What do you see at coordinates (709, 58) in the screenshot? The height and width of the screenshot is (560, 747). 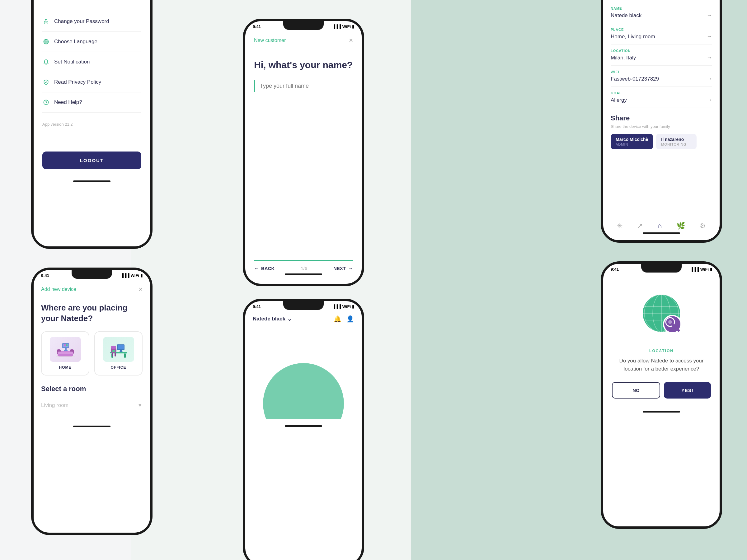 I see `arrow-location: →` at bounding box center [709, 58].